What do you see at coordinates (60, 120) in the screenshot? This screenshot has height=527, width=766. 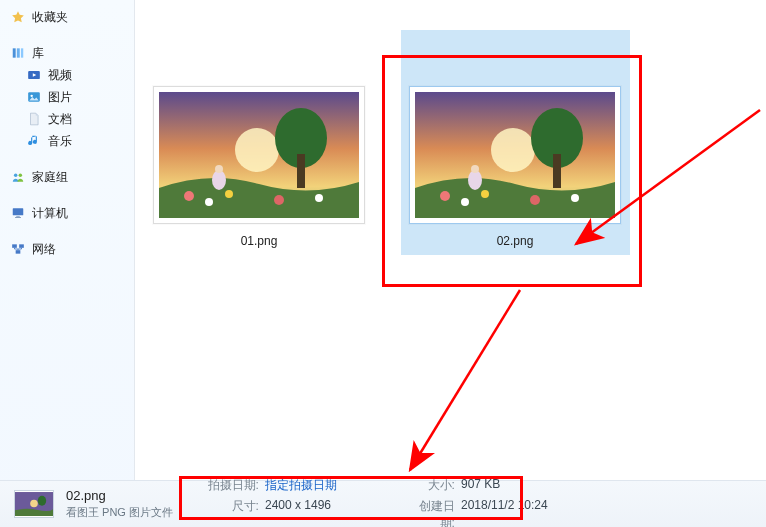 I see `sidebar-label: 文档` at bounding box center [60, 120].